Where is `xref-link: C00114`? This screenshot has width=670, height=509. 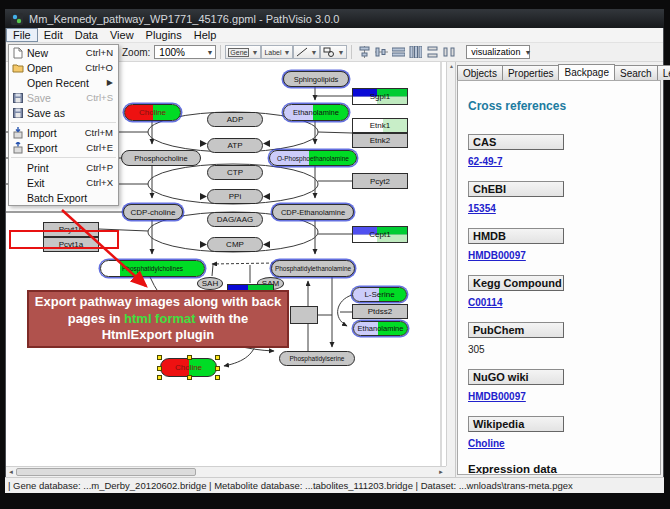 xref-link: C00114 is located at coordinates (485, 302).